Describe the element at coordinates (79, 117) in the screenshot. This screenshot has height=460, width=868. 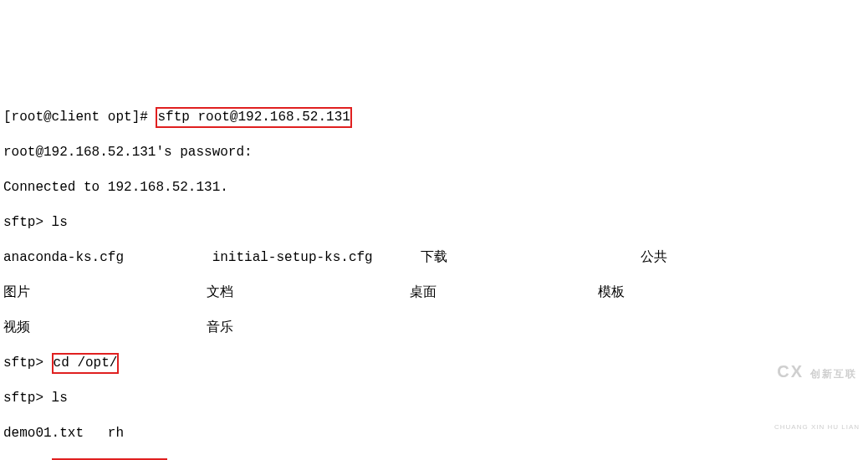
I see `shell-prompt: [root@client opt]#` at that location.